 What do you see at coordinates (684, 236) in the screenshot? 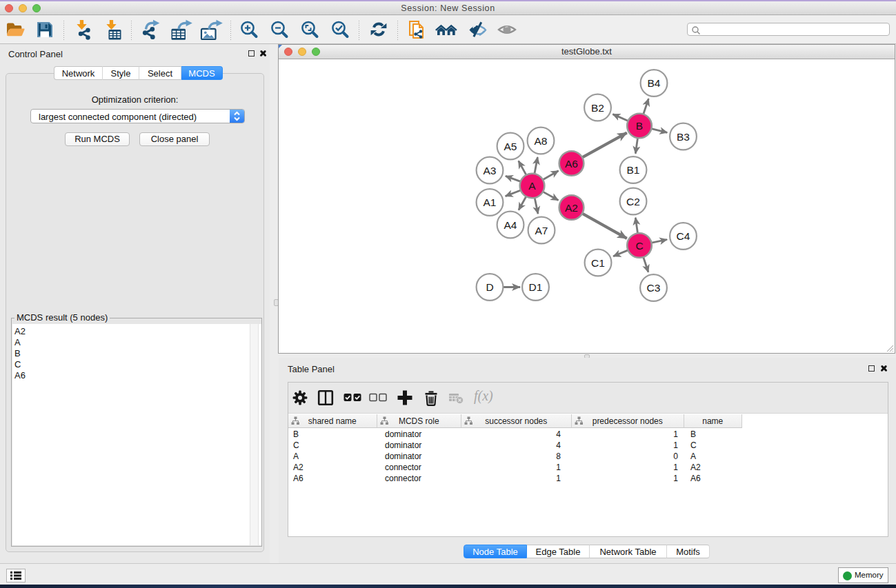
I see `svg-text: C4` at bounding box center [684, 236].